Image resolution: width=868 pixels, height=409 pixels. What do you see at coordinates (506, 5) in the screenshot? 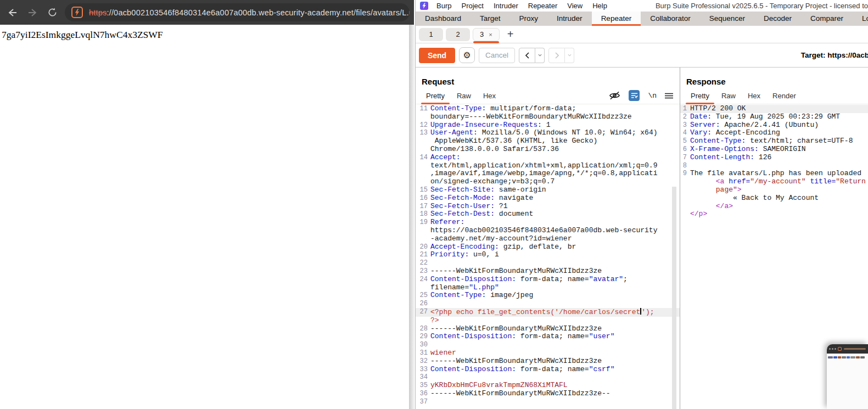
I see `menu-intruder: Intruder` at bounding box center [506, 5].